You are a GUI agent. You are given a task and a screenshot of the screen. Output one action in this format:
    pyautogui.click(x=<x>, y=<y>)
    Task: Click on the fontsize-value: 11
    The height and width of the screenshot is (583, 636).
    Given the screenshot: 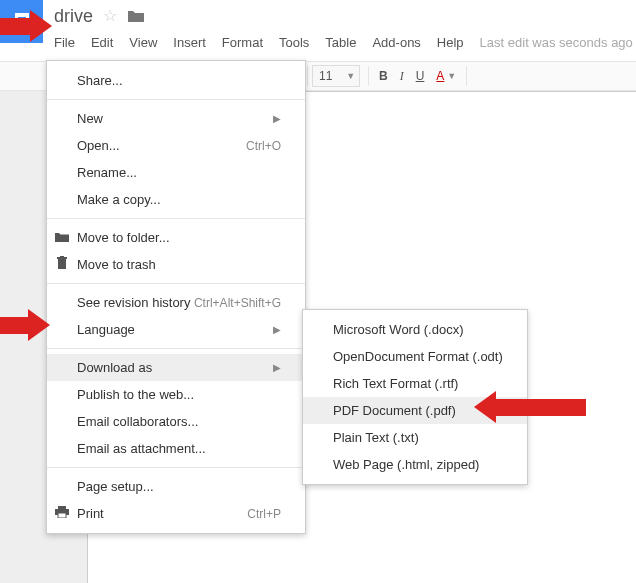 What is the action you would take?
    pyautogui.click(x=326, y=76)
    